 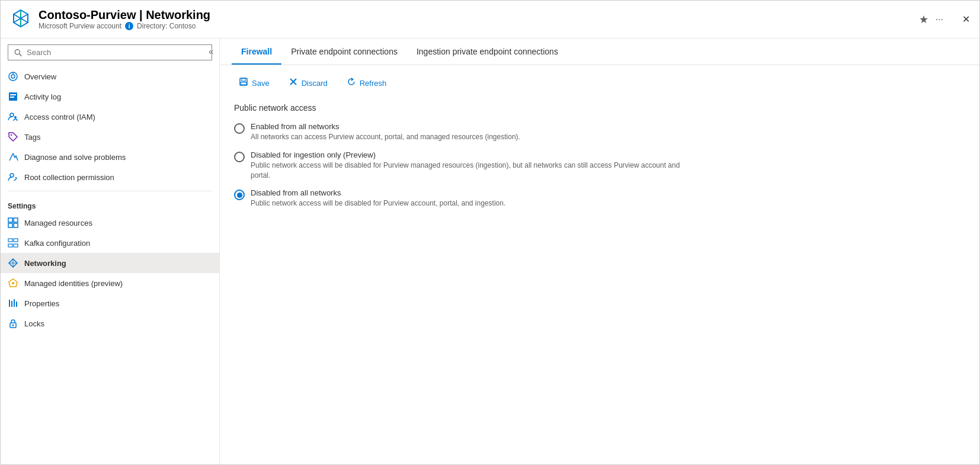 What do you see at coordinates (293, 83) in the screenshot?
I see `discard-icon` at bounding box center [293, 83].